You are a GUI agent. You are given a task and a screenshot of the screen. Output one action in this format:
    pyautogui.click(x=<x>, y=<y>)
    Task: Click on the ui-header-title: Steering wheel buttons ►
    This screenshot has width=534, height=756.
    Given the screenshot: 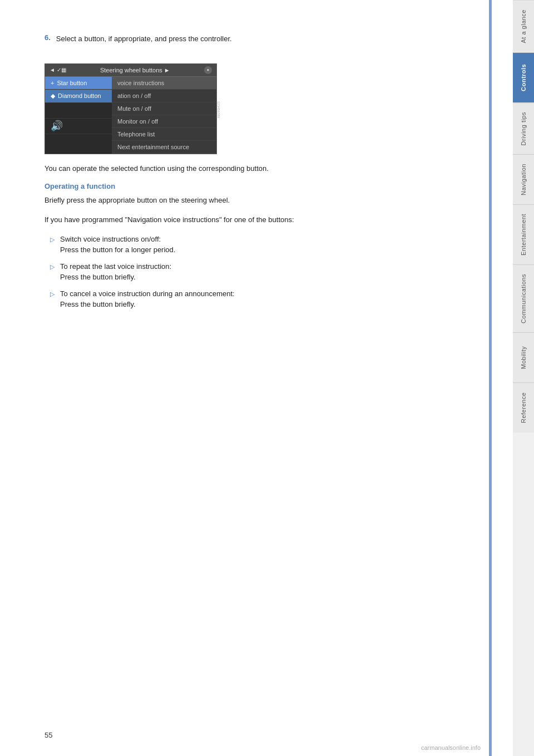 What is the action you would take?
    pyautogui.click(x=135, y=70)
    